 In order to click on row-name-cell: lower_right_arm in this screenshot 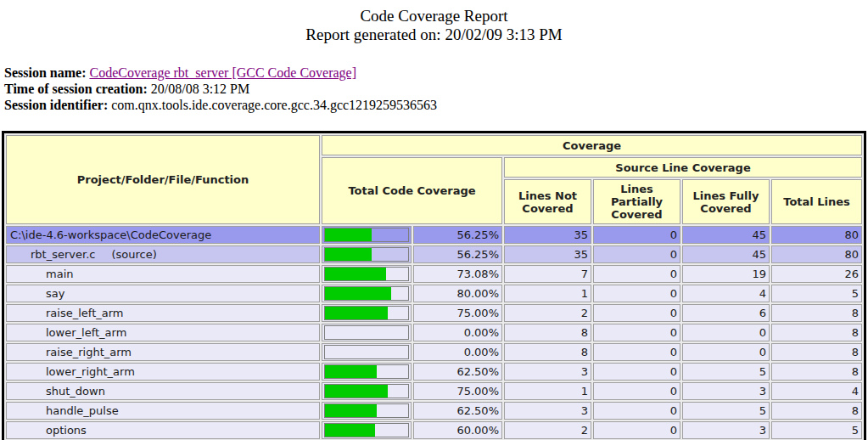, I will do `click(163, 372)`.